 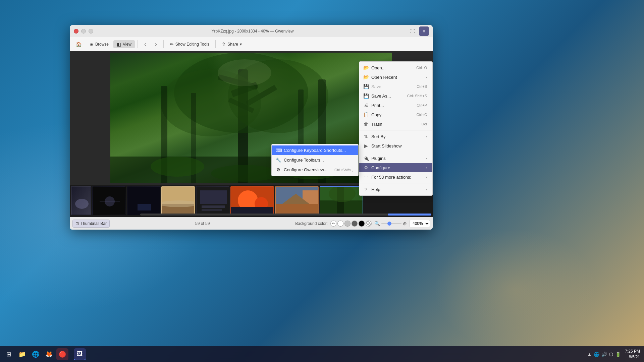 I want to click on taskbar-gwenview-app: 🖼, so click(x=80, y=354).